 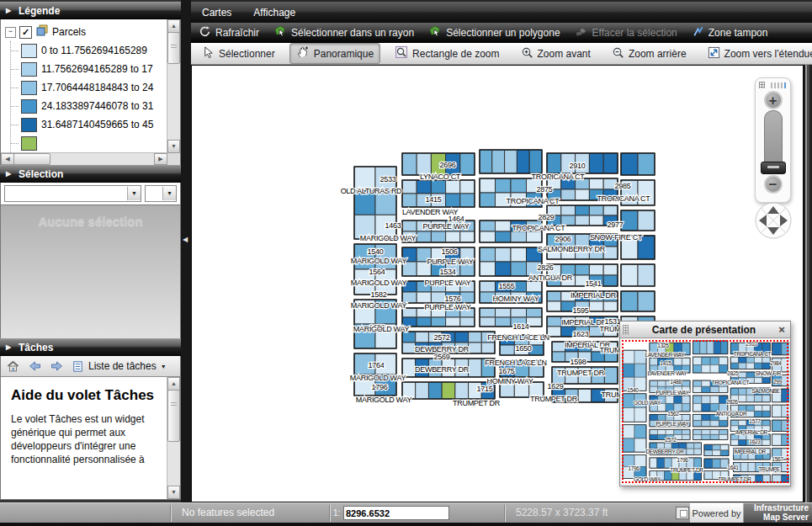 I want to click on legend-vertical-scrollbar, so click(x=173, y=86).